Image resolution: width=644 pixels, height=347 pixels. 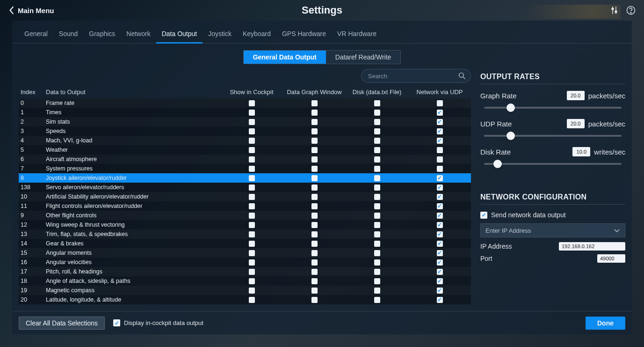 What do you see at coordinates (245, 187) in the screenshot?
I see `table-row: 138Servo aileron/elevator/rudders` at bounding box center [245, 187].